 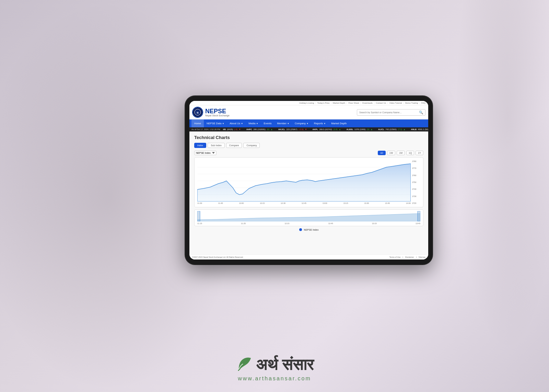 What do you see at coordinates (293, 129) in the screenshot?
I see `ticker-akjcl: AKJCL 223 (25067) (-0.9) ▼` at bounding box center [293, 129].